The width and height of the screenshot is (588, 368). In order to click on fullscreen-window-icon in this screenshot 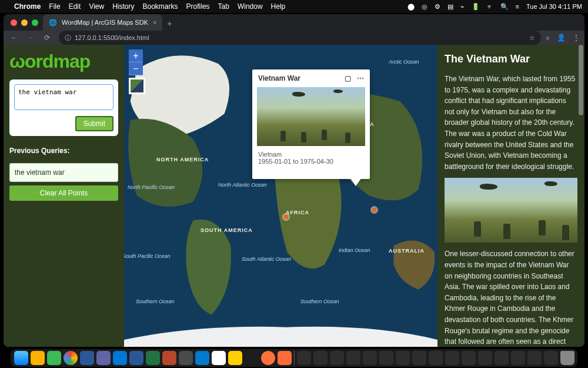, I will do `click(35, 22)`.